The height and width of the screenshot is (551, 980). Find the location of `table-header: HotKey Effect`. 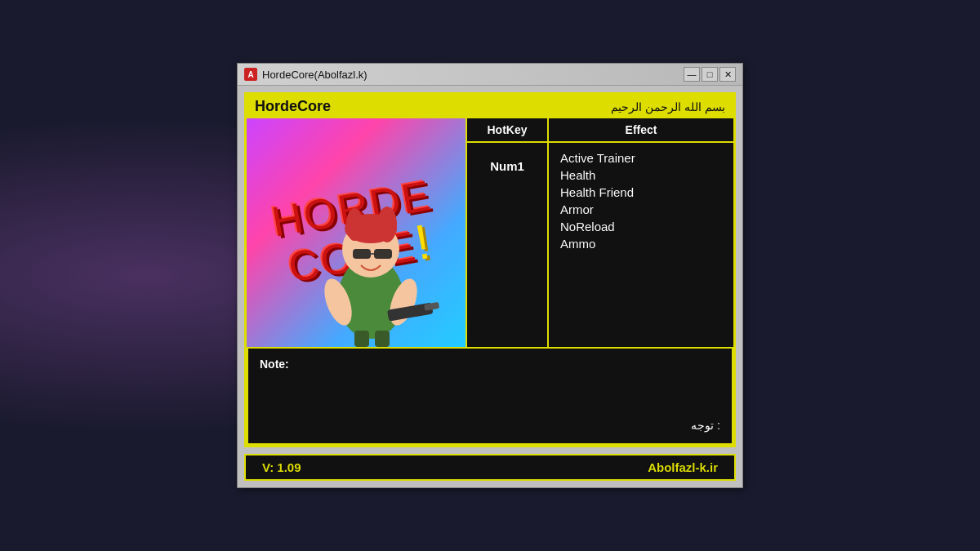

table-header: HotKey Effect is located at coordinates (600, 131).